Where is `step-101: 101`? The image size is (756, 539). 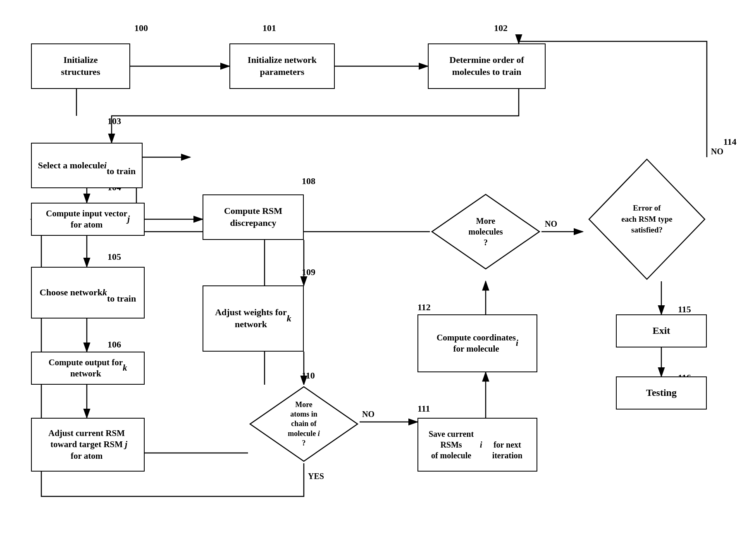
step-101: 101 is located at coordinates (269, 28).